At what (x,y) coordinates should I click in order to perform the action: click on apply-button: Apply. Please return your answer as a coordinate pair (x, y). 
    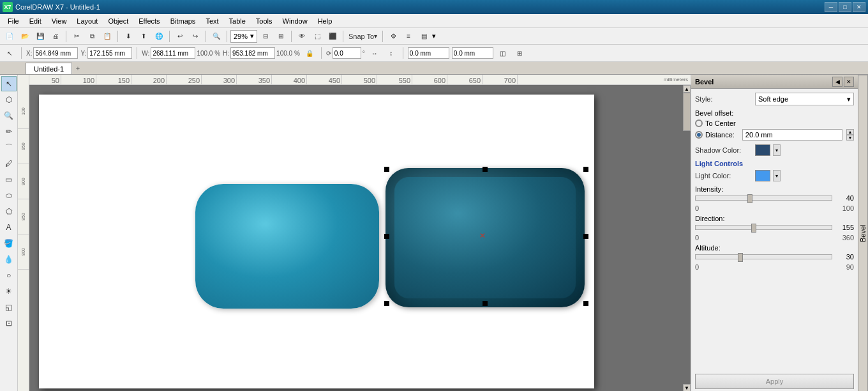
    Looking at the image, I should click on (775, 381).